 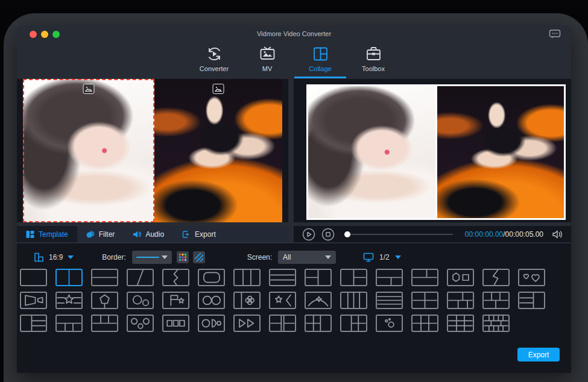 What do you see at coordinates (385, 257) in the screenshot?
I see `page-indicator: 1/2` at bounding box center [385, 257].